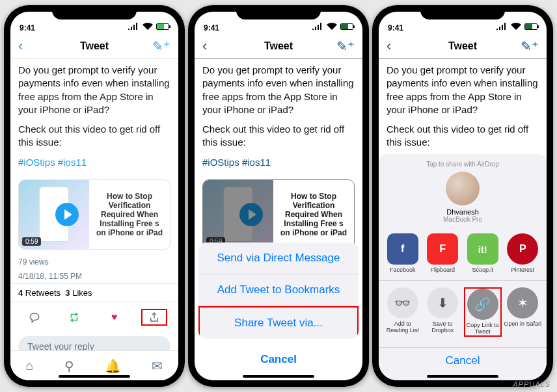  I want to click on airdrop-name: Dhvanesh, so click(463, 212).